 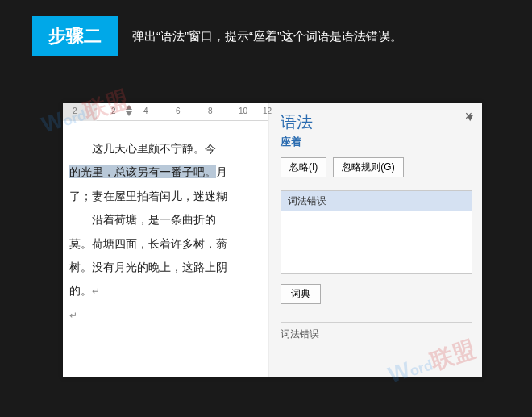 What do you see at coordinates (471, 118) in the screenshot?
I see `pane-options-icon: ▼` at bounding box center [471, 118].